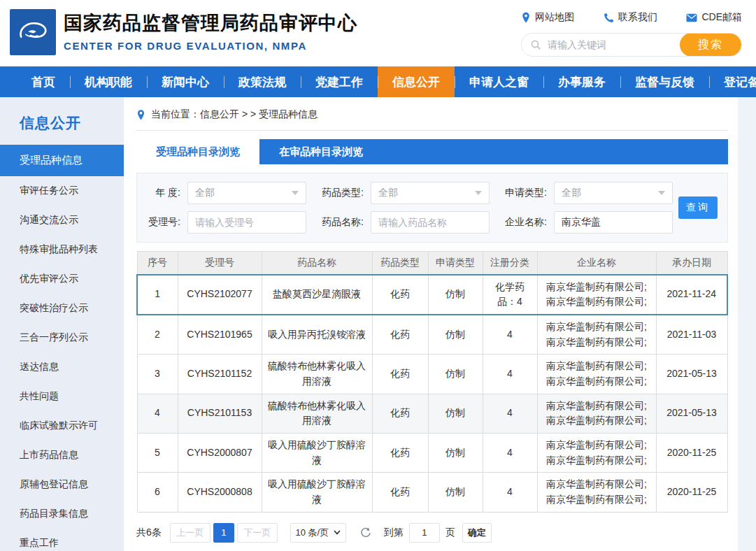  Describe the element at coordinates (220, 453) in the screenshot. I see `table-cell: CYHS2000807` at that location.